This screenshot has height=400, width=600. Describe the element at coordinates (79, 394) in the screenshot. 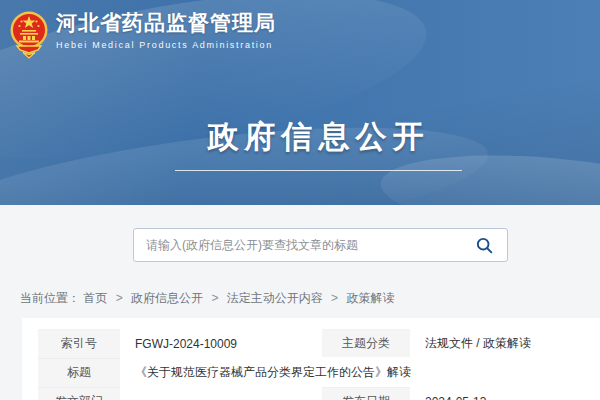

I see `field-label-issuing-department: 发文部门` at that location.